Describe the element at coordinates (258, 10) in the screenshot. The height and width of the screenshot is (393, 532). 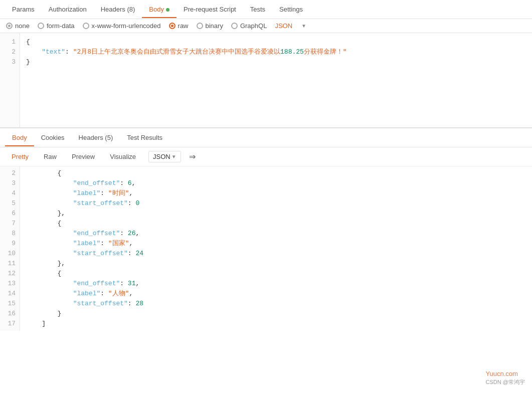
I see `tab-tests: Tests` at that location.